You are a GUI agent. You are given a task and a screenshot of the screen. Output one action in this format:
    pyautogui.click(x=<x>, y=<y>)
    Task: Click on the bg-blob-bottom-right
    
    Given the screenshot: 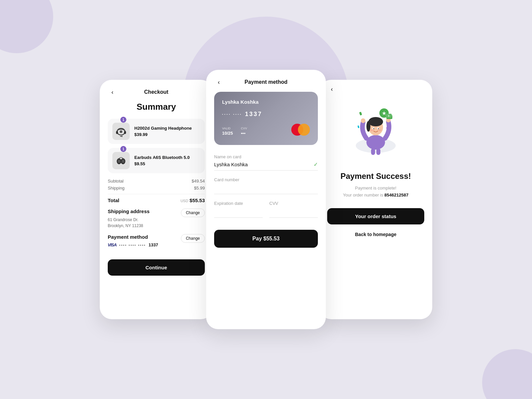 What is the action you would take?
    pyautogui.click(x=507, y=374)
    